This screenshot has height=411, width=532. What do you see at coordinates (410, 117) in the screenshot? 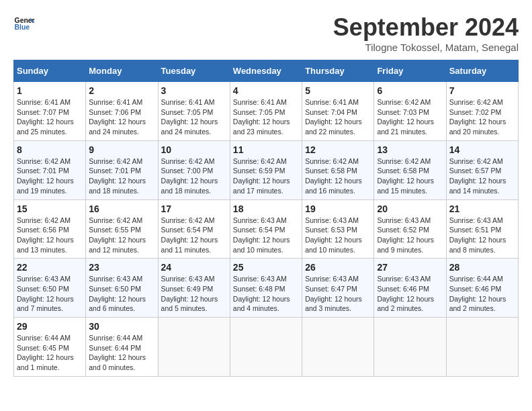
I see `day-info: Sunrise: 6:42 AMSunset: 7:03 PMDaylight:…` at bounding box center [410, 117].